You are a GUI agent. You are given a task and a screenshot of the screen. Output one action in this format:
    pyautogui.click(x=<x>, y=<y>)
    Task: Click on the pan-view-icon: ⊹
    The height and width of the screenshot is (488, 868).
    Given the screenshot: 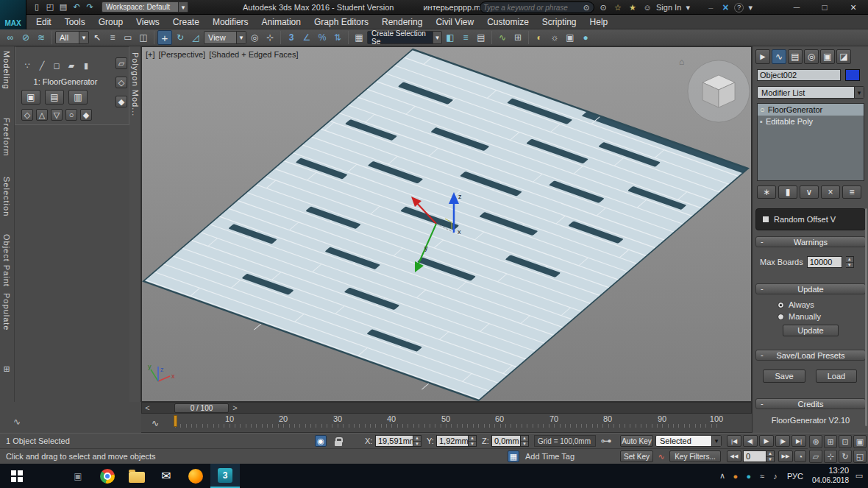 What is the action you would take?
    pyautogui.click(x=830, y=456)
    